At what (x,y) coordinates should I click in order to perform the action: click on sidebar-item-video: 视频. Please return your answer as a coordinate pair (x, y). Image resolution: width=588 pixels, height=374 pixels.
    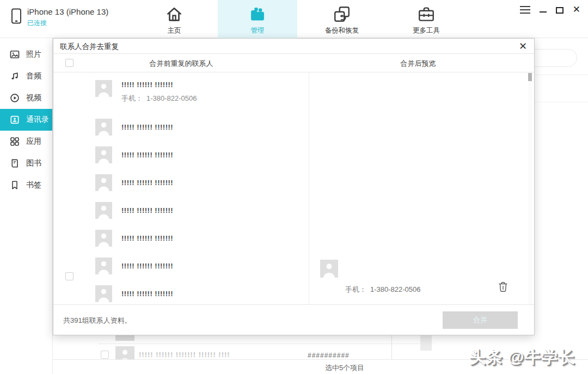
    Looking at the image, I should click on (26, 98).